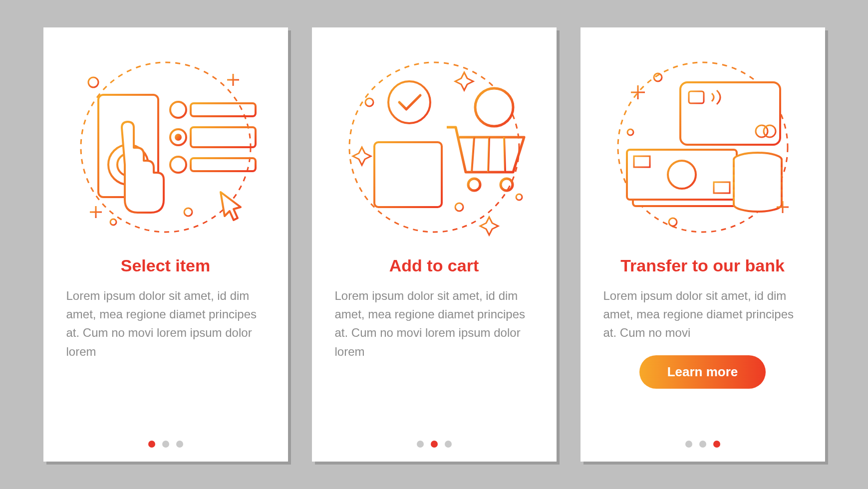  What do you see at coordinates (434, 265) in the screenshot?
I see `card-title: Add to cart` at bounding box center [434, 265].